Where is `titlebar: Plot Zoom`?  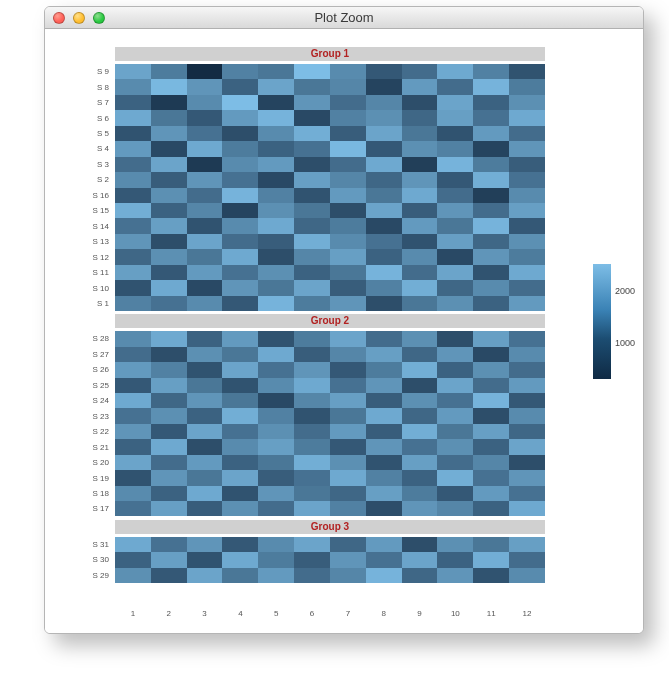
titlebar: Plot Zoom is located at coordinates (344, 18).